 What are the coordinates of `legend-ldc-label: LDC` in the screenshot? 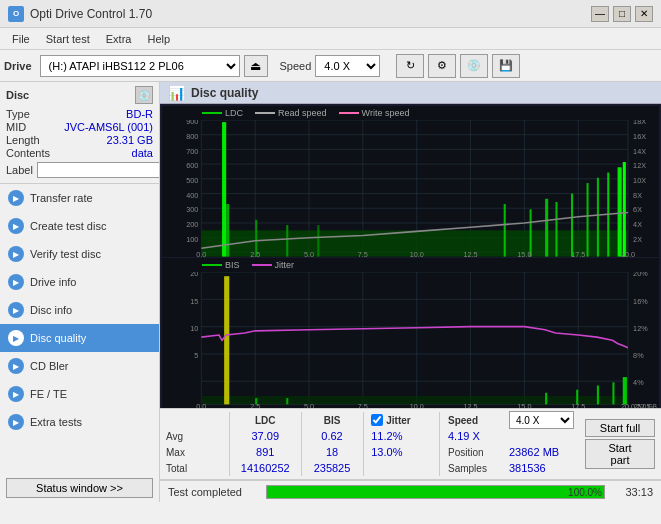 It's located at (234, 113).